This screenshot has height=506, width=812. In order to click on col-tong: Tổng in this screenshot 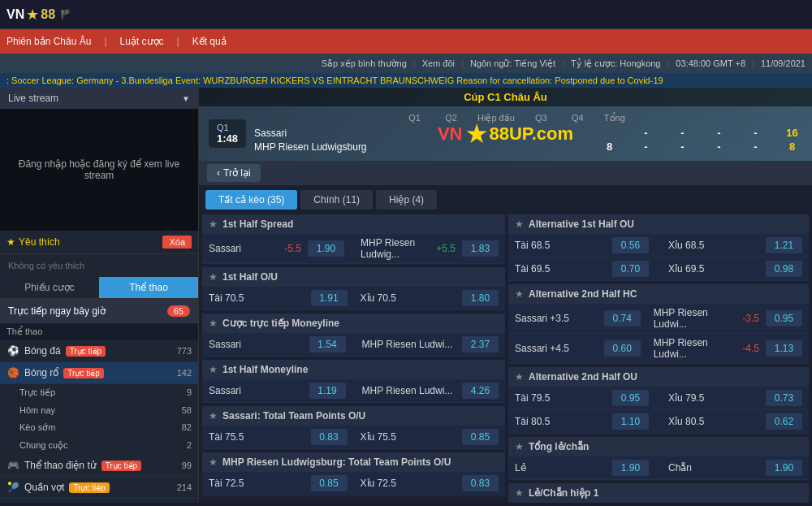, I will do `click(615, 119)`.